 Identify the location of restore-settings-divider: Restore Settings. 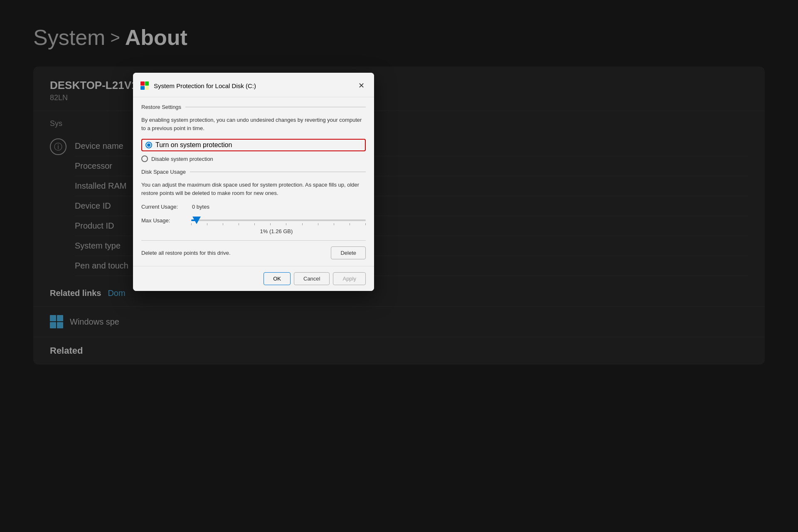
(254, 107).